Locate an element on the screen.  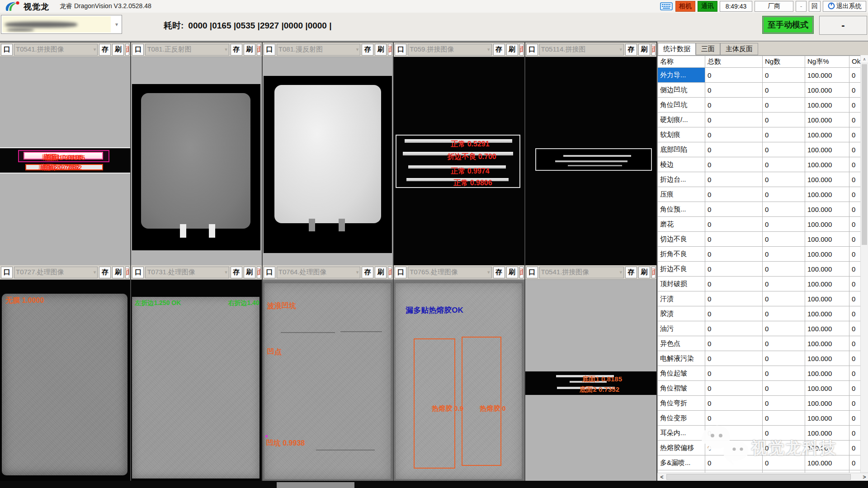
cell-name: 折边台... is located at coordinates (682, 180).